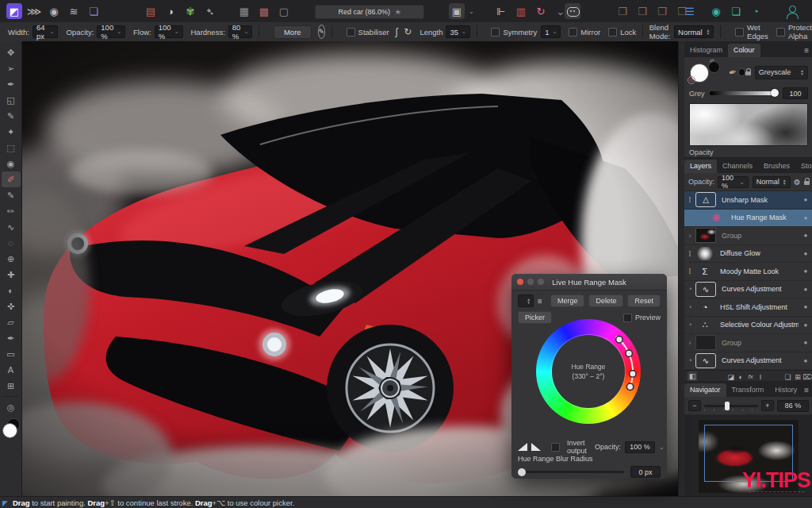 The width and height of the screenshot is (812, 508). I want to click on auto-colour-icon: ✾, so click(190, 11).